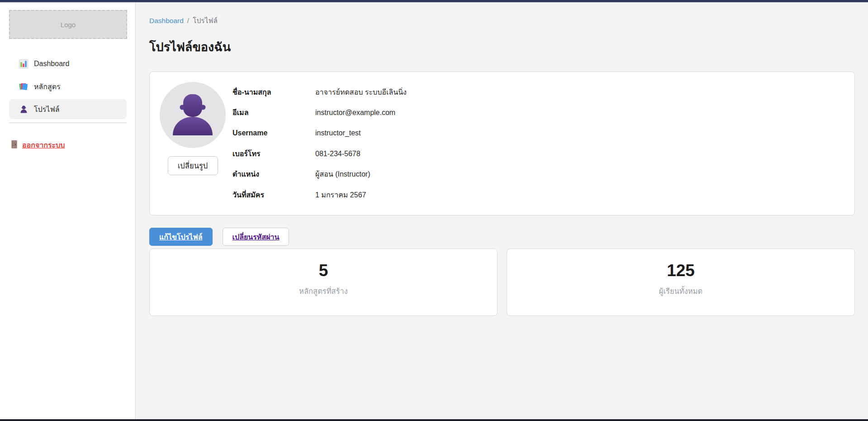 The image size is (868, 421). What do you see at coordinates (193, 144) in the screenshot?
I see `avatar-column: เปลี่ยนรูป` at bounding box center [193, 144].